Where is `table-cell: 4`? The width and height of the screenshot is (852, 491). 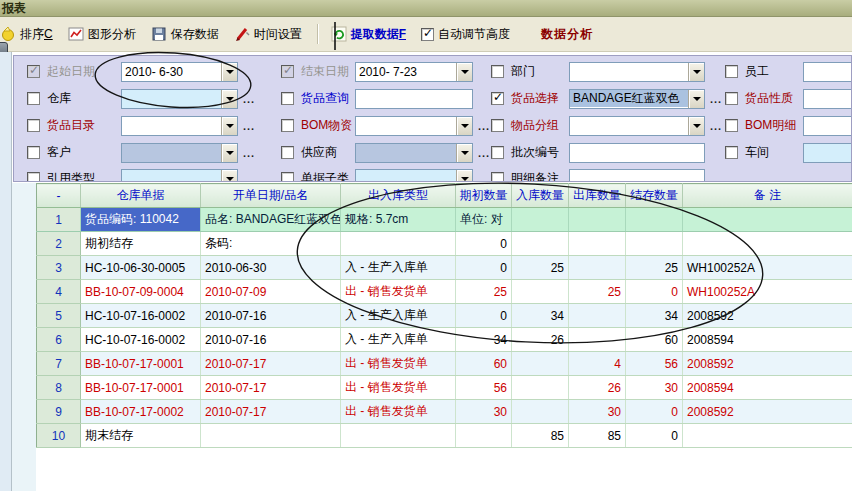 table-cell: 4 is located at coordinates (598, 364).